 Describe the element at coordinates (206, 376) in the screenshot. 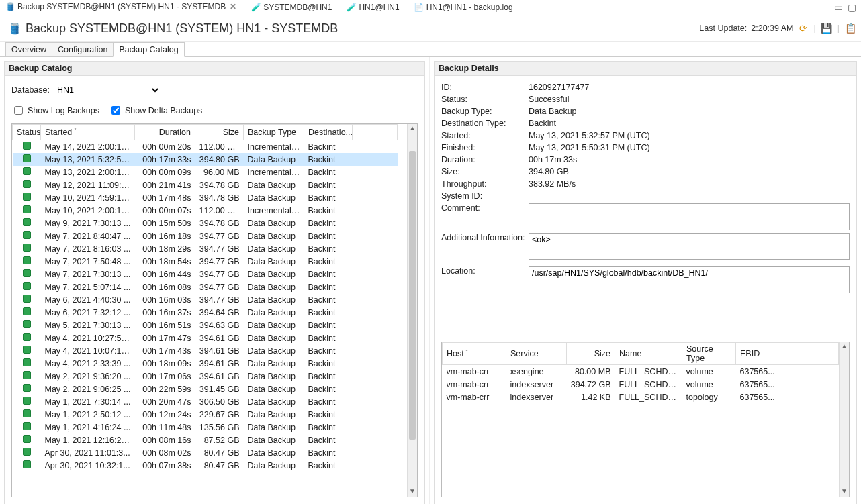

I see `table-row: May 2, 2021 9:36:20 ...00h 17m 06s394.61…` at that location.